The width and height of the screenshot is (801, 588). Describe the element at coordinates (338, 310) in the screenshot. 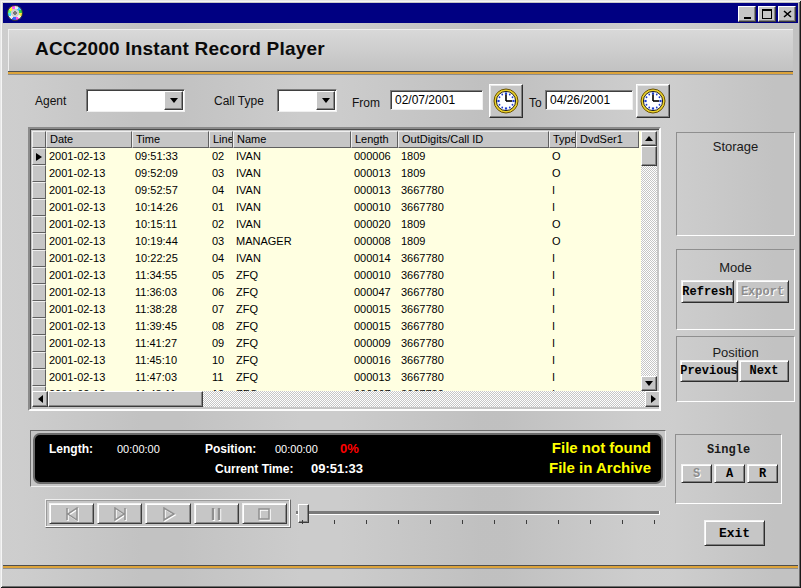

I see `table-row: 2001-02-1311:38:2807ZFQ0000153667780I` at that location.